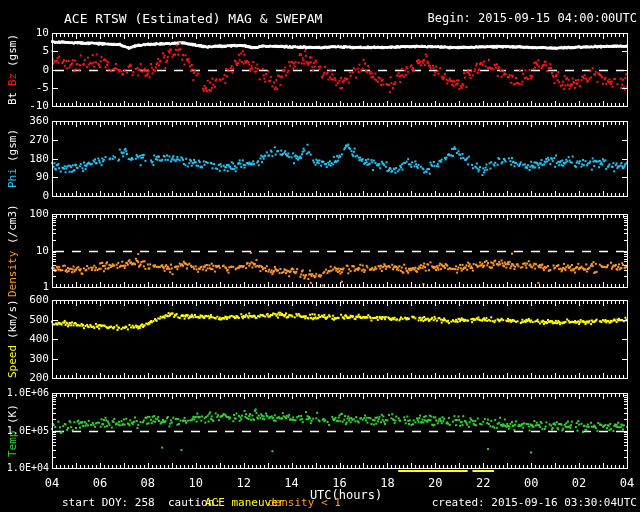 This screenshot has width=640, height=512. I want to click on y-tick-label: 270, so click(24, 140).